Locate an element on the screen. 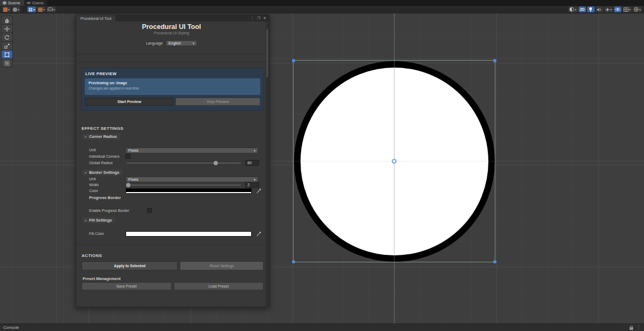 The height and width of the screenshot is (331, 644). corner-unit-dropdown: Pixels ▾ is located at coordinates (192, 150).